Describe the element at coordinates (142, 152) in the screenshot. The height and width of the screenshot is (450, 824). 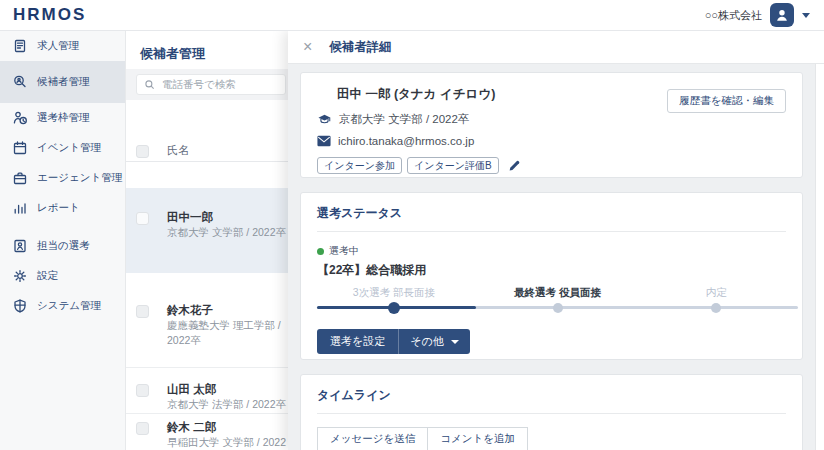
I see `select-all-checkbox` at that location.